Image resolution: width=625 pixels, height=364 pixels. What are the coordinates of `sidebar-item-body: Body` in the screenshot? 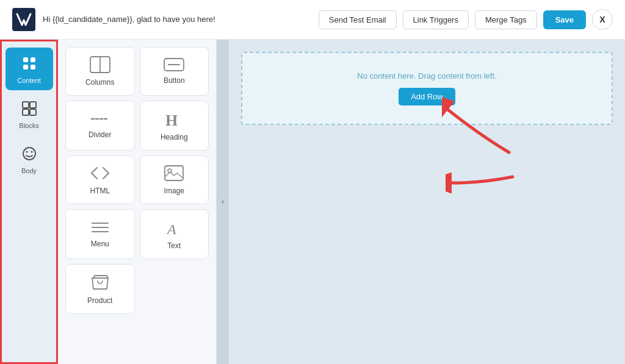 It's located at (29, 159).